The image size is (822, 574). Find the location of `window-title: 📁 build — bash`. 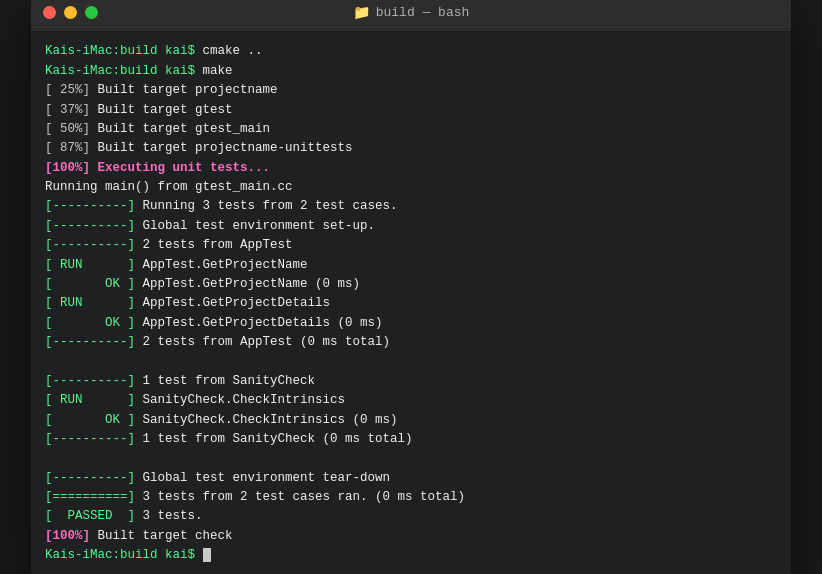

window-title: 📁 build — bash is located at coordinates (412, 12).